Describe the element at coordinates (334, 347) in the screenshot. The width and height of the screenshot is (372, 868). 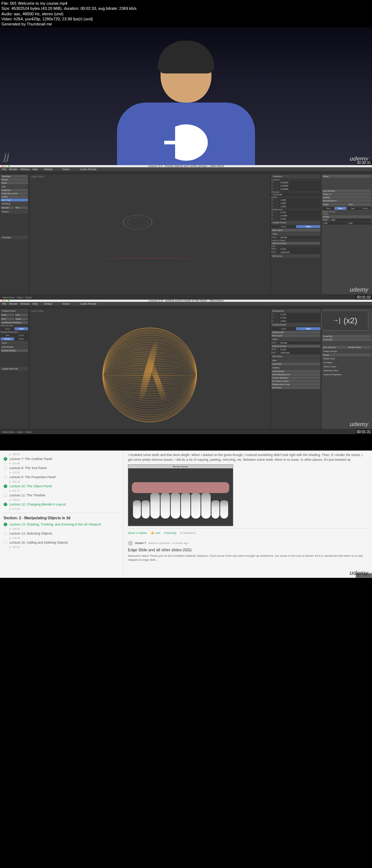
I see `auto-smooth: Auto Smooth` at that location.